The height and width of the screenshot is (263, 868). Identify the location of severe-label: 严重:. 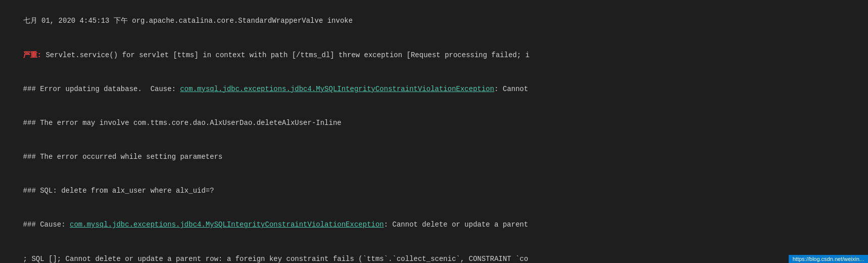
(34, 55).